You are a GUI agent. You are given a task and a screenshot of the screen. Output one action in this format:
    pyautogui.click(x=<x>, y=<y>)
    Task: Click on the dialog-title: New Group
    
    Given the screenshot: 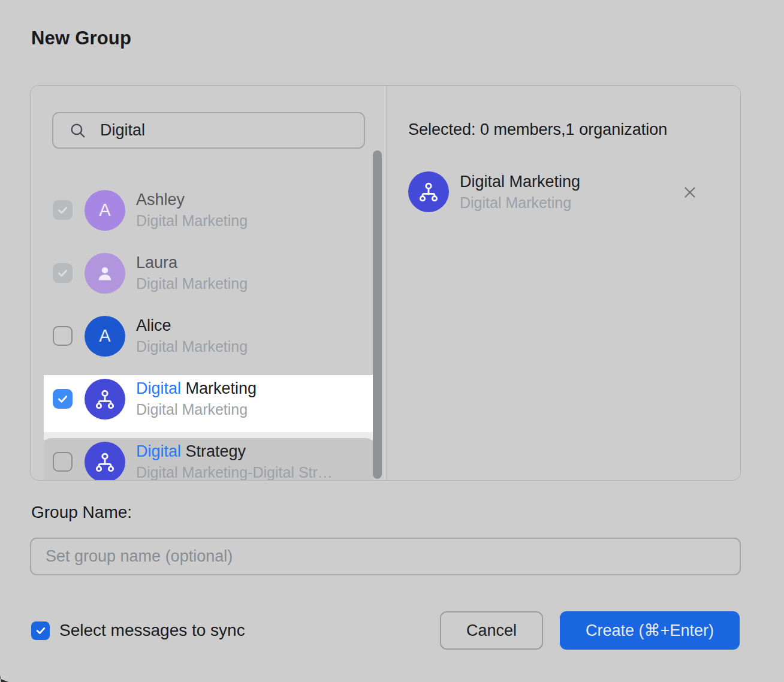 What is the action you would take?
    pyautogui.click(x=82, y=38)
    